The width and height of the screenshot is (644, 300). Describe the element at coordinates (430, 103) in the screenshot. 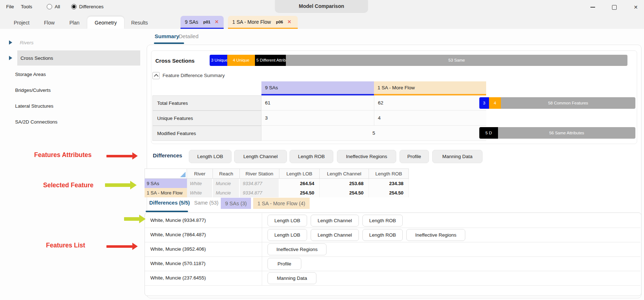

I see `total-features-1sa: 62` at that location.